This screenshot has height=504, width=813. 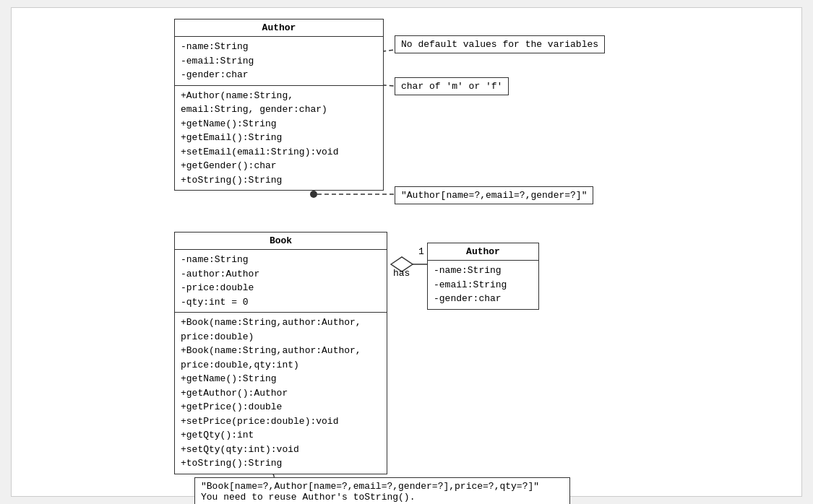 What do you see at coordinates (280, 393) in the screenshot?
I see `book-methods: +Book(name:String,author:Author, price:d…` at bounding box center [280, 393].